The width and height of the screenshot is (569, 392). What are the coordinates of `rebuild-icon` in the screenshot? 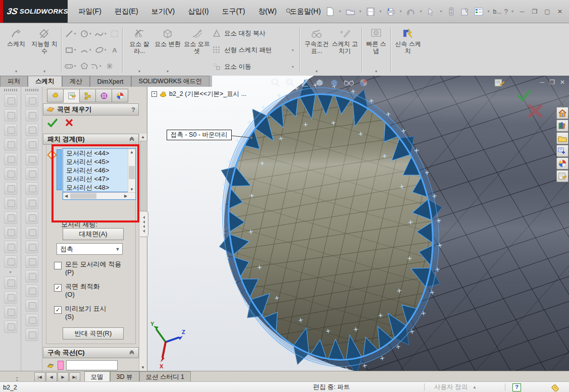 It's located at (451, 12).